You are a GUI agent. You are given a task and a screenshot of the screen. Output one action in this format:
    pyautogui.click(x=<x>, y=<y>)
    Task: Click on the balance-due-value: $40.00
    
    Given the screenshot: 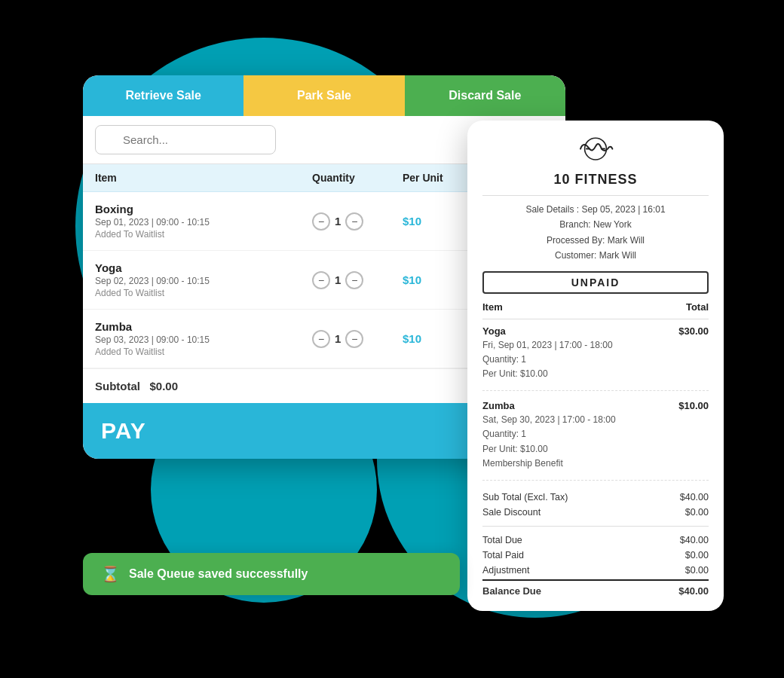 What is the action you would take?
    pyautogui.click(x=694, y=591)
    